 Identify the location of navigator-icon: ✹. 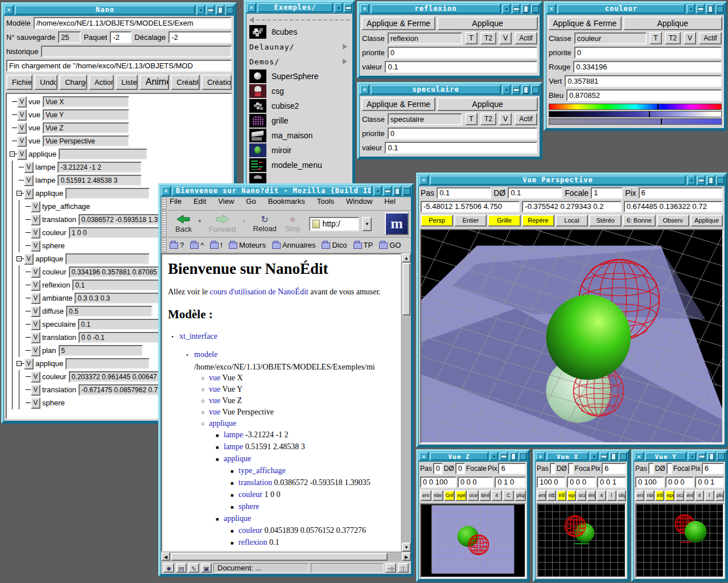
(168, 568).